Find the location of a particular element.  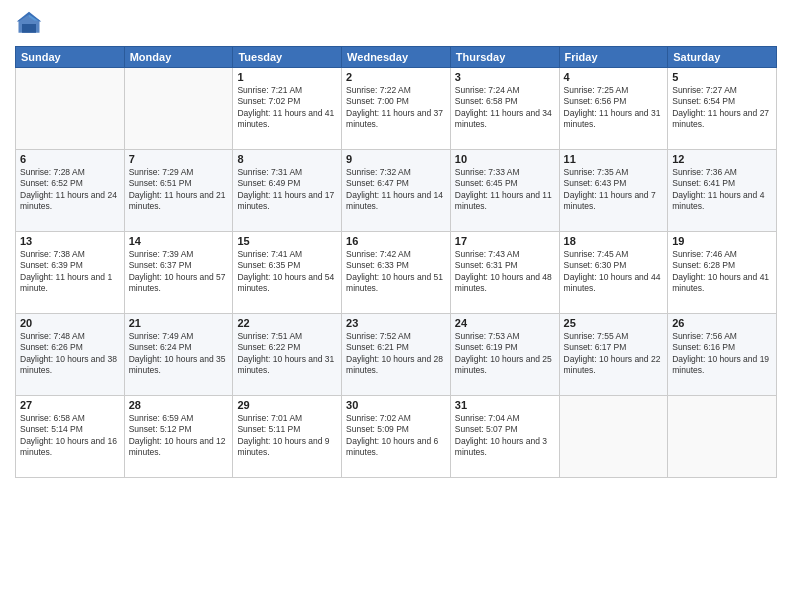

calendar-cell: 11Sunrise: 7:35 AM Sunset: 6:43 PM Dayli… is located at coordinates (614, 191).